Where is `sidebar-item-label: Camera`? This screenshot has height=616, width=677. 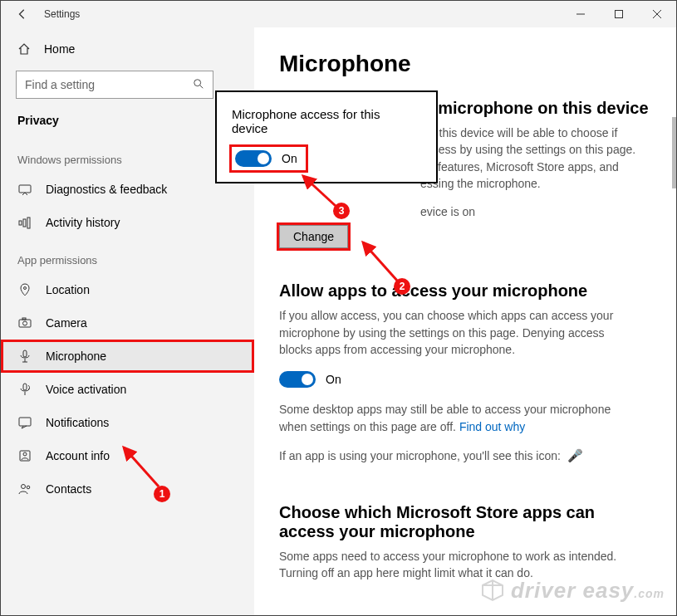 sidebar-item-label: Camera is located at coordinates (66, 323).